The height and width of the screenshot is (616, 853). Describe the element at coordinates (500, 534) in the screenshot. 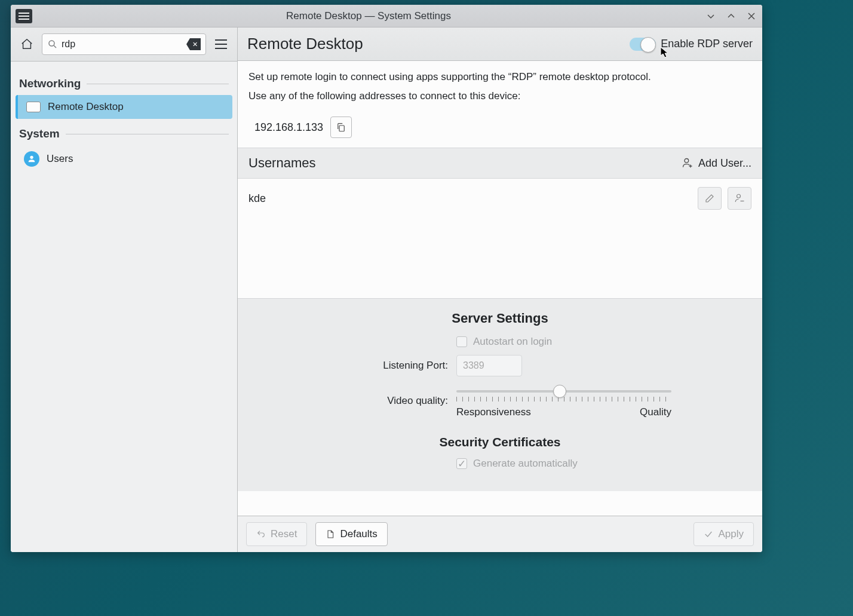

I see `footer-bar: Reset Defaults Apply` at that location.